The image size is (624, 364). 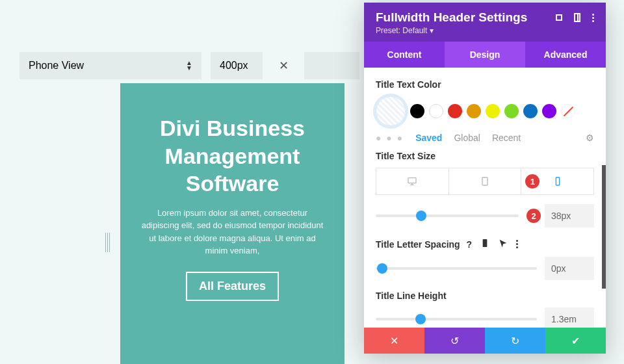 What do you see at coordinates (233, 156) in the screenshot?
I see `preview-heading: Divi Business Management Software` at bounding box center [233, 156].